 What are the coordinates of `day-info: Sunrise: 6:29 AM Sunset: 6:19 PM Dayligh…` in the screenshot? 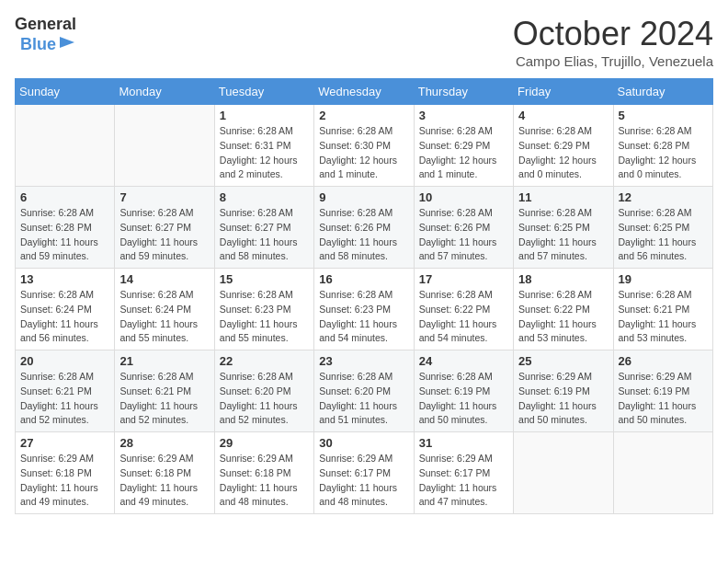 It's located at (664, 399).